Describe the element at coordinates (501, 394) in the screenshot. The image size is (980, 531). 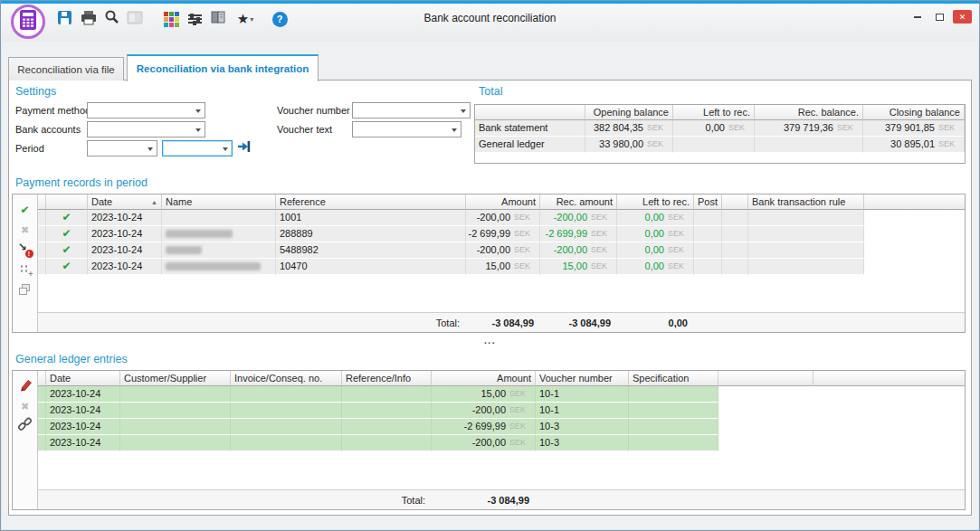
I see `table-row: 2023-10-24 15,00SEK 10-1` at that location.